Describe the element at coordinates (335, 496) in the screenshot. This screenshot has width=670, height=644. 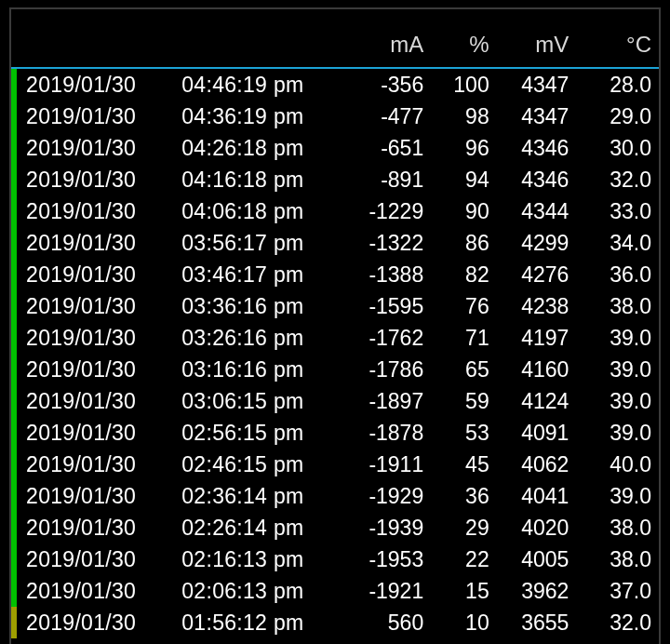
I see `table-row: 2019/01/3002:36:14 pm-192936404139.0` at that location.